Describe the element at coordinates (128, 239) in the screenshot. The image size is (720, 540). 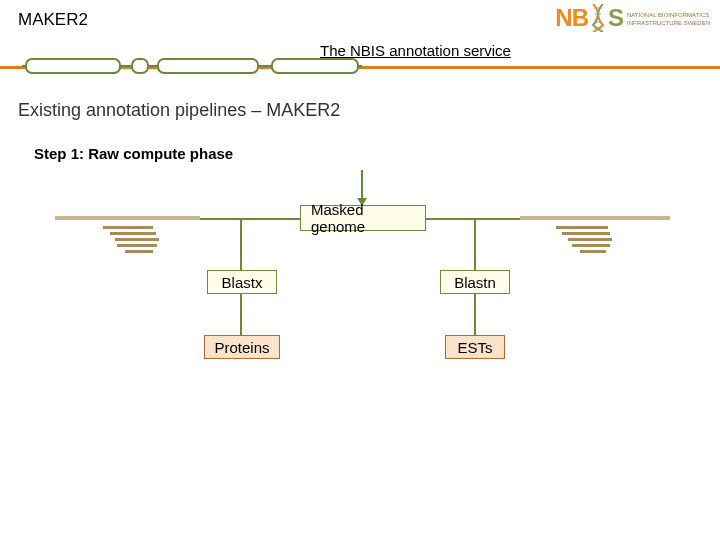
I see `alignment-glyph-left` at that location.